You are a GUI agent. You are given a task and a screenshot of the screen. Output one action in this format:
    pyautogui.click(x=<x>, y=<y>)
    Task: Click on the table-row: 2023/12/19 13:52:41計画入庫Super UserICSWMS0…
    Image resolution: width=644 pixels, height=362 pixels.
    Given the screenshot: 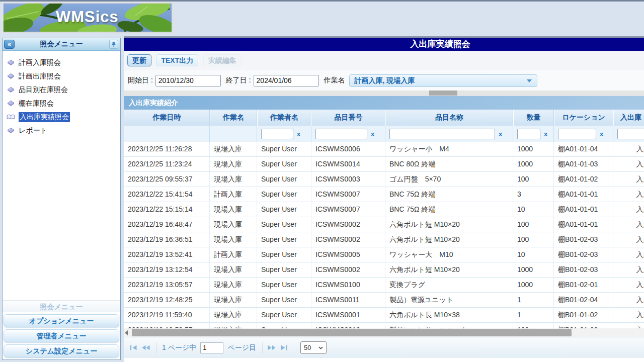 What is the action you would take?
    pyautogui.click(x=384, y=255)
    